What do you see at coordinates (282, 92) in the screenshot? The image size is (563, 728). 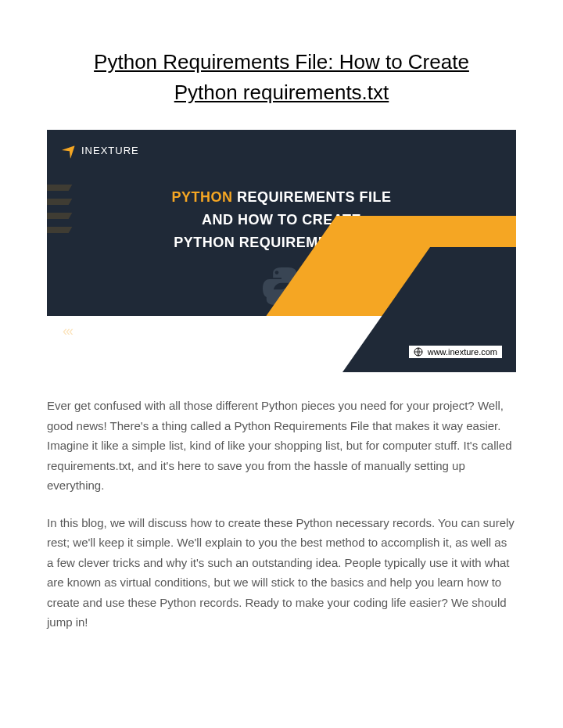 I see `title-line-2: Python requirements.txt` at bounding box center [282, 92].